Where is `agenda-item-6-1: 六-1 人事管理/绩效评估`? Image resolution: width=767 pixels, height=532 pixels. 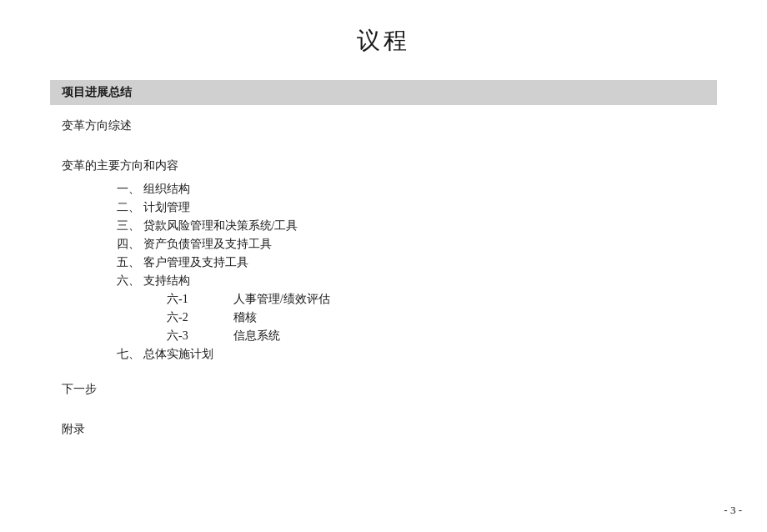 agenda-item-6-1: 六-1 人事管理/绩效评估 is located at coordinates (384, 299).